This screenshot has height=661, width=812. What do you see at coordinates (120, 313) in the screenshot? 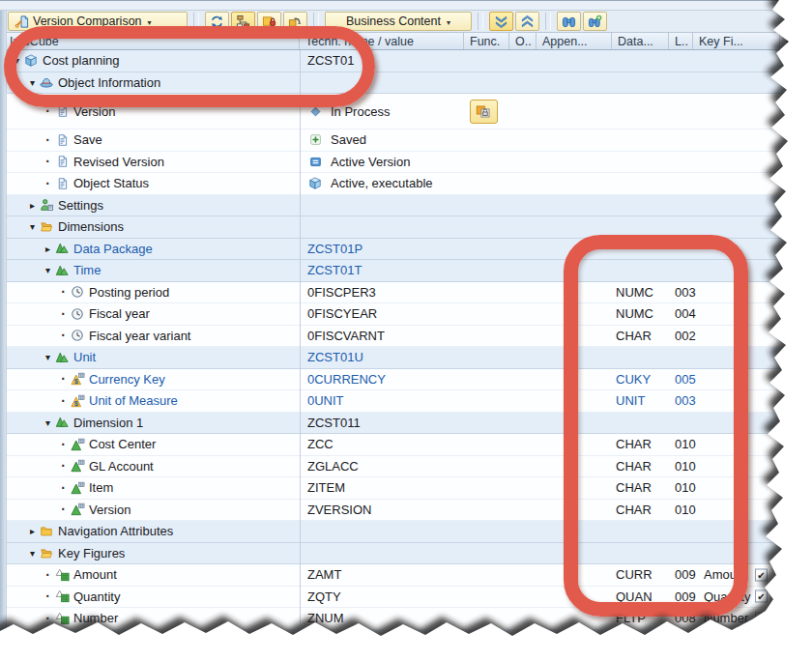
I see `row-label: Fiscal year` at bounding box center [120, 313].